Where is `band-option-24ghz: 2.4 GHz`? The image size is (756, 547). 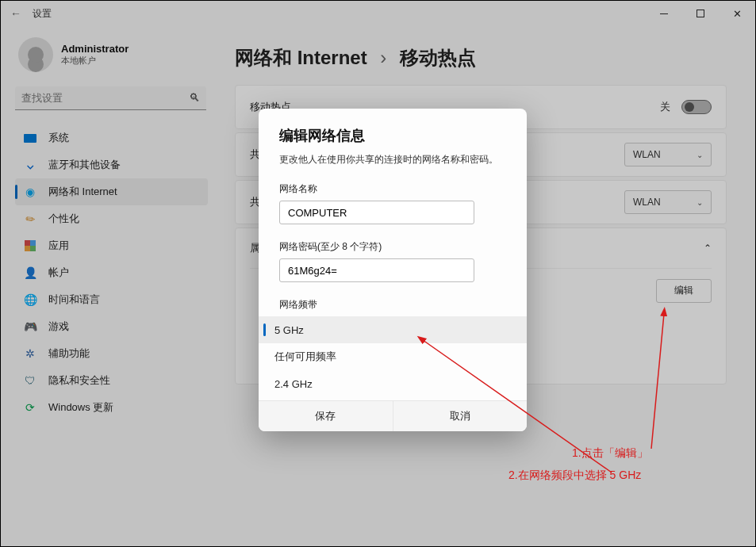
band-option-24ghz: 2.4 GHz is located at coordinates (393, 384).